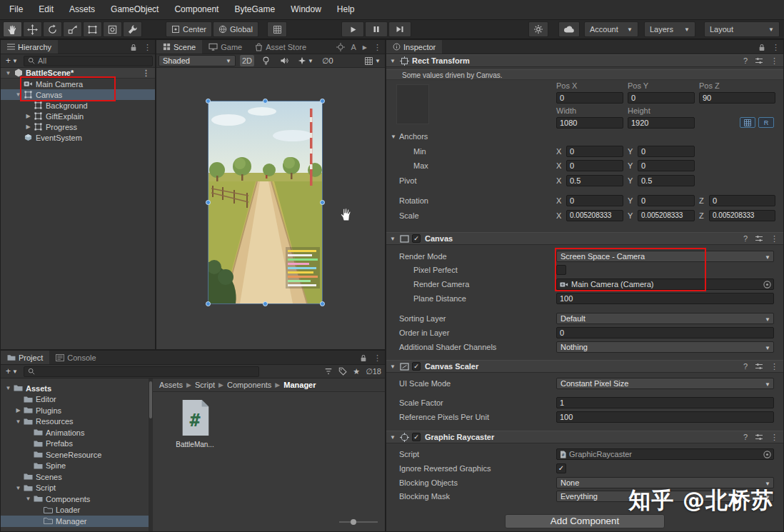 Image resolution: width=784 pixels, height=532 pixels. Describe the element at coordinates (195, 423) in the screenshot. I see `asset-file-battlemanager: # BattleMan...` at that location.